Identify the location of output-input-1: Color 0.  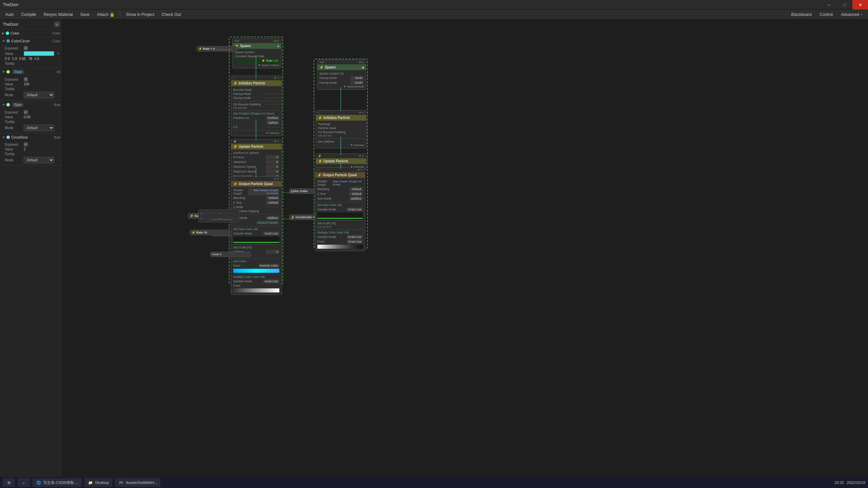
(231, 254).